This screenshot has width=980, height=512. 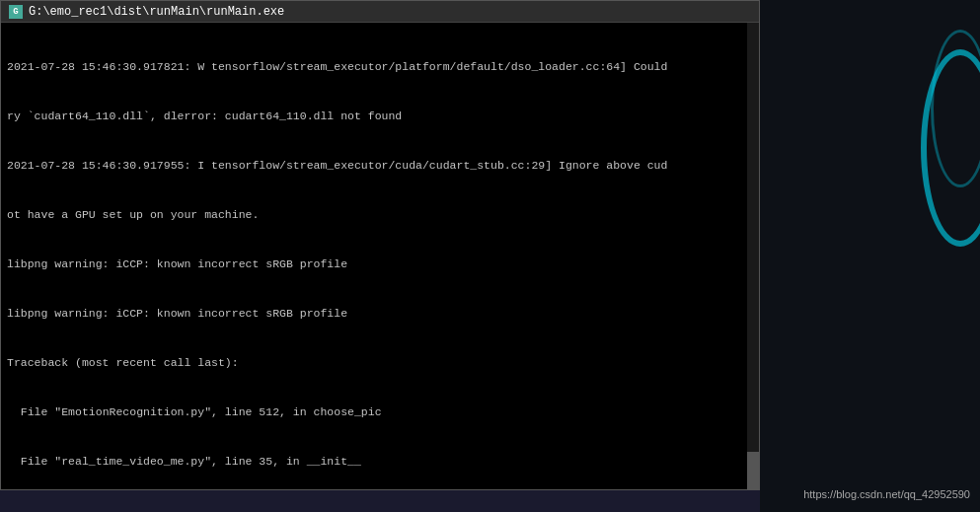 I want to click on log-line-3: 2021-07-28 15:46:30.917955: I tensorflow…, so click(x=380, y=166).